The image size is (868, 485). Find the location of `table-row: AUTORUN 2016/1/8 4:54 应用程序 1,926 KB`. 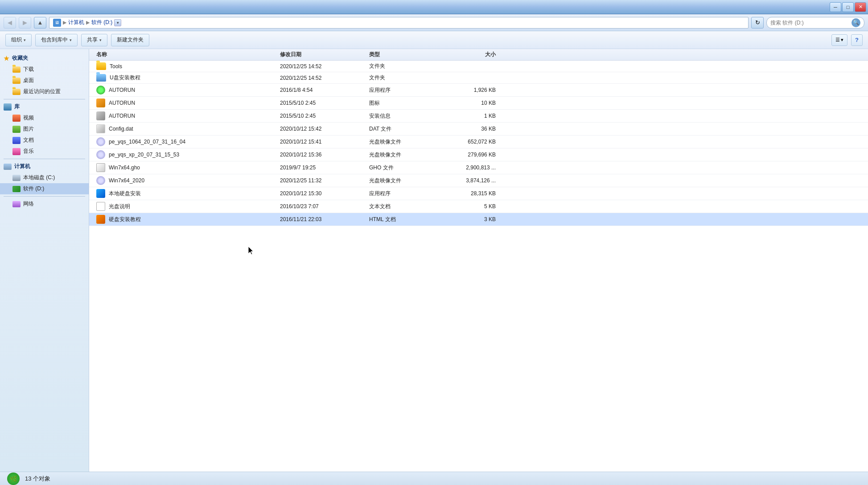

table-row: AUTORUN 2016/1/8 4:54 应用程序 1,926 KB is located at coordinates (479, 90).